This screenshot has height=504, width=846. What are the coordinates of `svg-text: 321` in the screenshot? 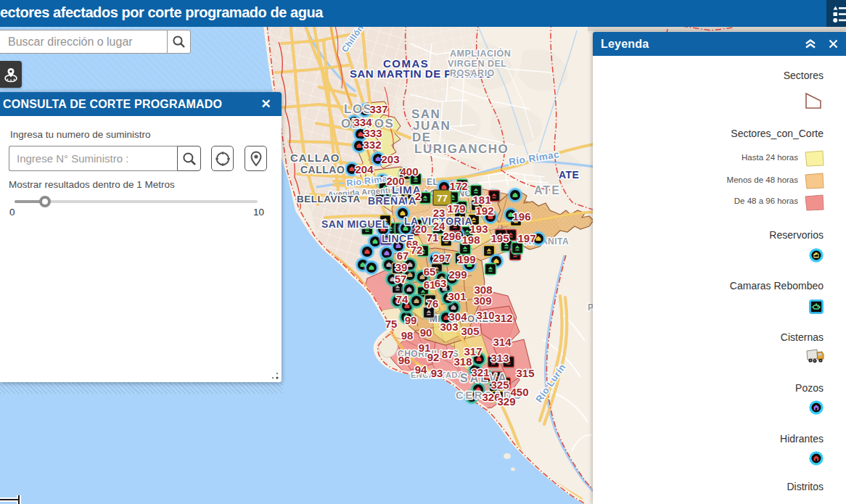 It's located at (480, 373).